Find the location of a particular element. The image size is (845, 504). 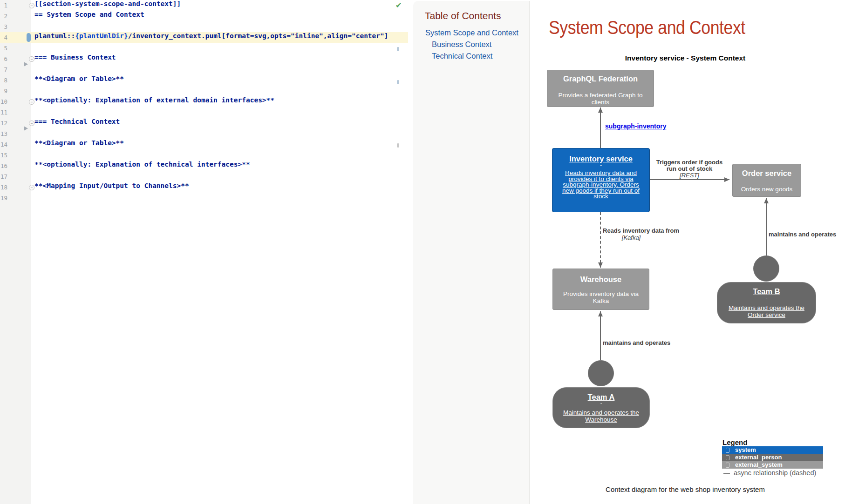

line-number: 13 is located at coordinates (4, 134).